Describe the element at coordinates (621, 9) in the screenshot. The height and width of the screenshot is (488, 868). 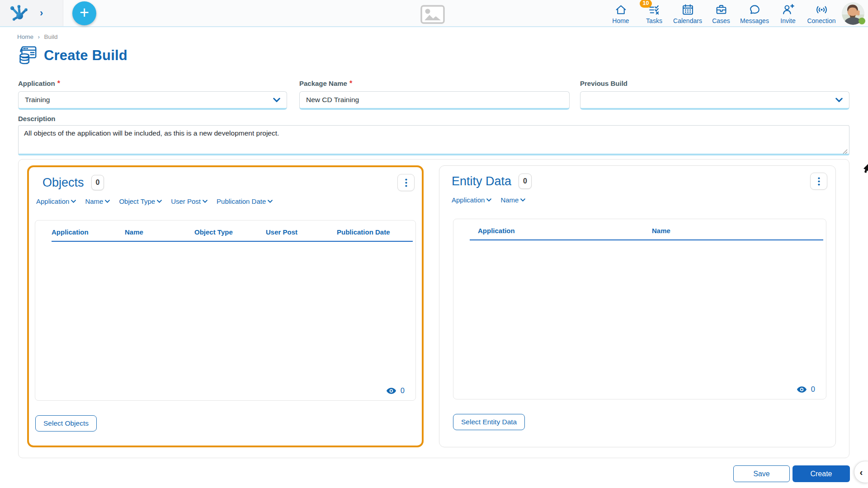
I see `home-icon` at that location.